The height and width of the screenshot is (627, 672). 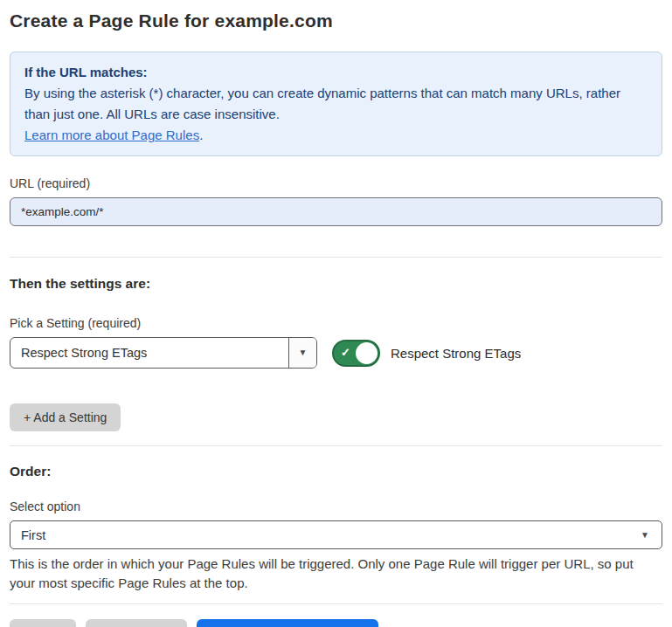 I want to click on setting-select-caret-box: ▼, so click(x=302, y=353).